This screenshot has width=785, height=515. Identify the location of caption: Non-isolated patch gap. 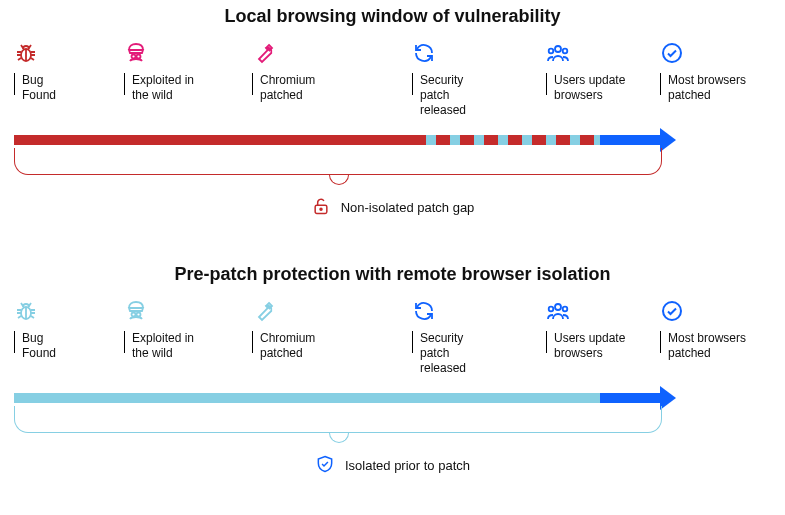
(392, 208).